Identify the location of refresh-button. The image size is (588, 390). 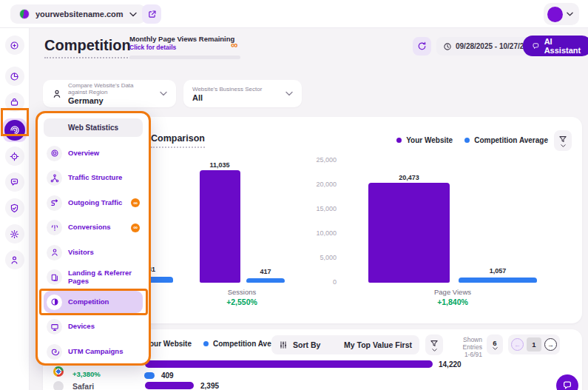
(422, 46).